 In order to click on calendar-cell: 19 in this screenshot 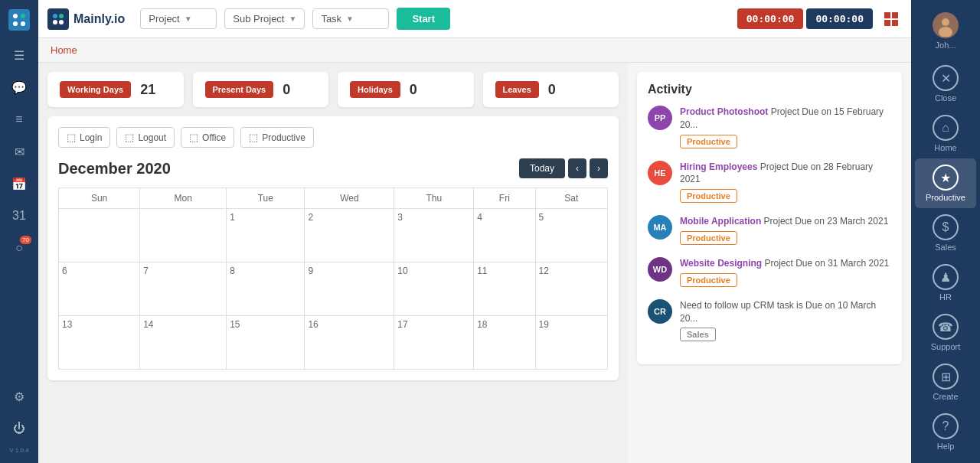, I will do `click(571, 343)`.